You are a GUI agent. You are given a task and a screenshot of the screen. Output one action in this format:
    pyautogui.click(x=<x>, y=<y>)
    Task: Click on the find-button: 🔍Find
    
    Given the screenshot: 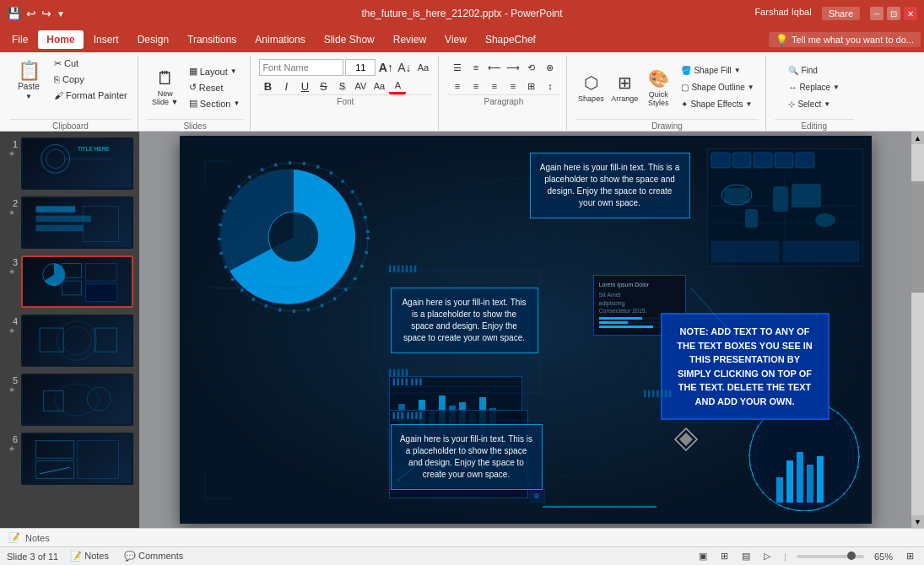 What is the action you would take?
    pyautogui.click(x=813, y=71)
    